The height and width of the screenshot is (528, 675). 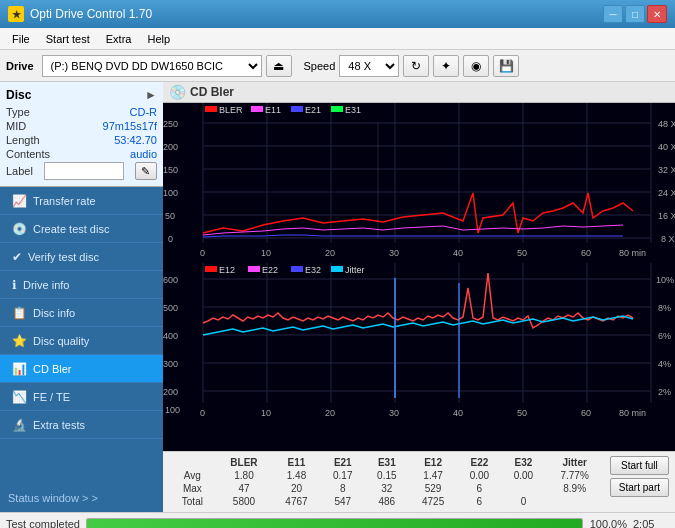 What do you see at coordinates (574, 476) in the screenshot?
I see `stats-avg-jitter: 7.77%` at bounding box center [574, 476].